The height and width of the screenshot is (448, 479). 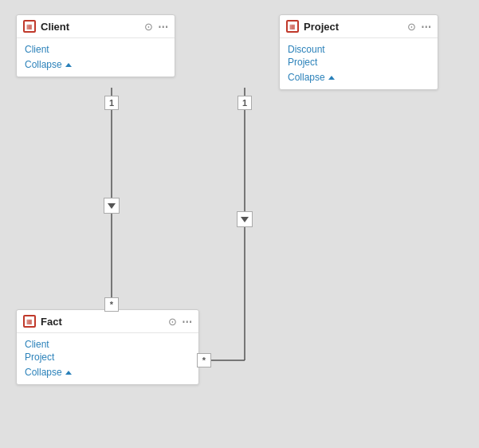 What do you see at coordinates (163, 27) in the screenshot?
I see `client-more-icon: ⋯` at bounding box center [163, 27].